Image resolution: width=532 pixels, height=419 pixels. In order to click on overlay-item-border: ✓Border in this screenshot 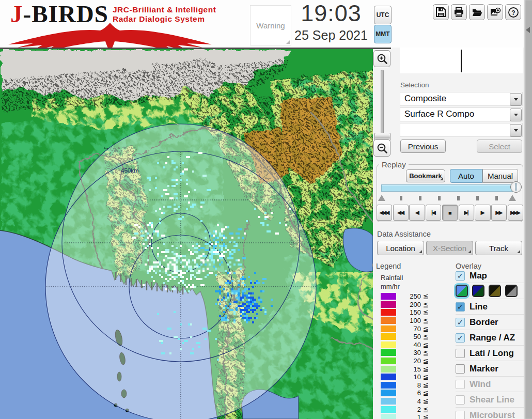, I will do `click(490, 322)`.